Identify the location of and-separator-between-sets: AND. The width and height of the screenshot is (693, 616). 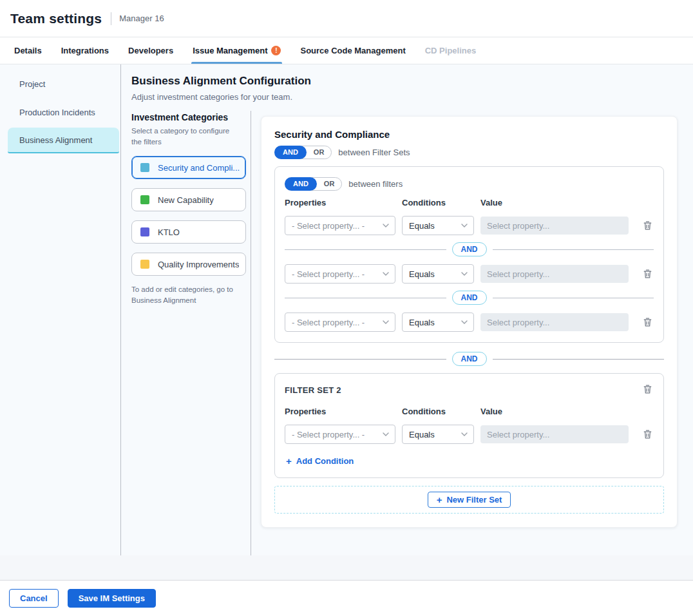
(469, 359).